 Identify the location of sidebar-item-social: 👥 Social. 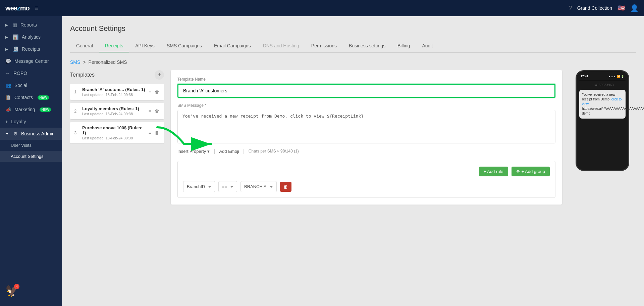
(31, 85).